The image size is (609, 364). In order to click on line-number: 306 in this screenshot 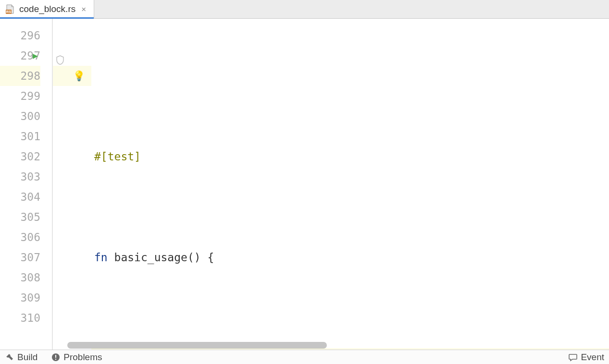, I will do `click(30, 237)`.